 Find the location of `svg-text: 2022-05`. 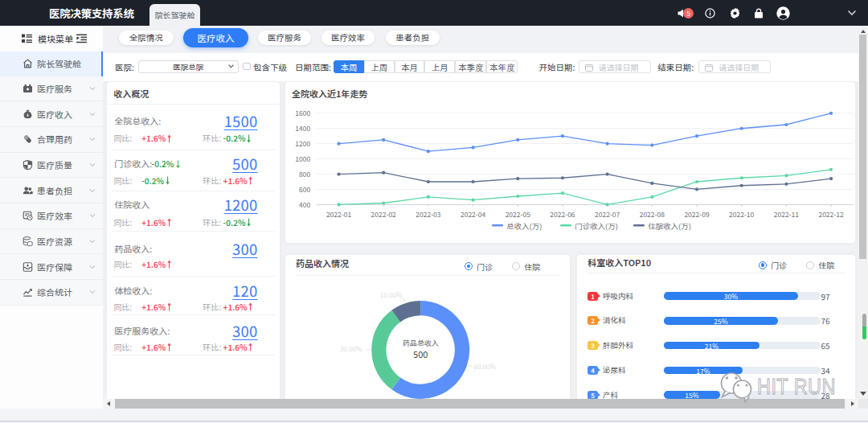

svg-text: 2022-05 is located at coordinates (518, 214).